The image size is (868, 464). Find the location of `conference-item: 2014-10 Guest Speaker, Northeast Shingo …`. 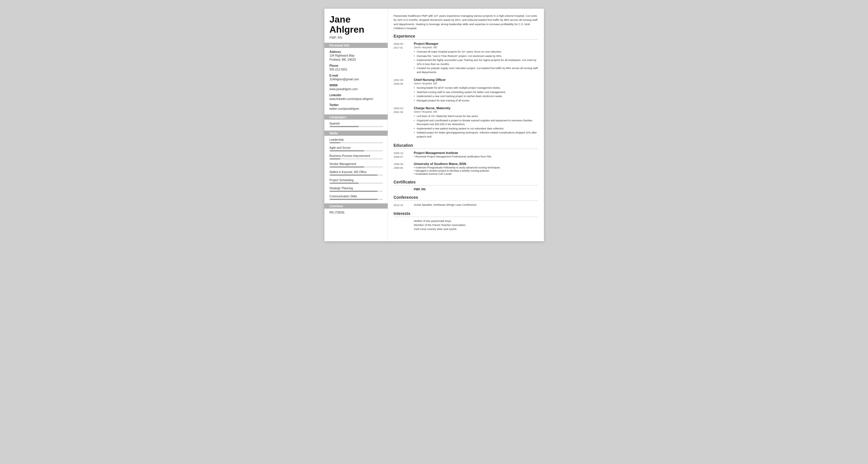

conference-item: 2014-10 Guest Speaker, Northeast Shingo … is located at coordinates (466, 205).